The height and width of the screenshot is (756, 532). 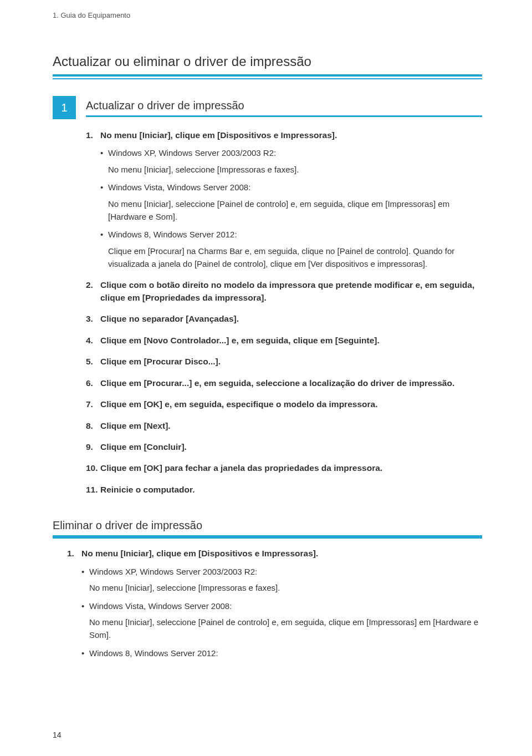 I want to click on step-text: Reinicie o computador., so click(x=291, y=490).